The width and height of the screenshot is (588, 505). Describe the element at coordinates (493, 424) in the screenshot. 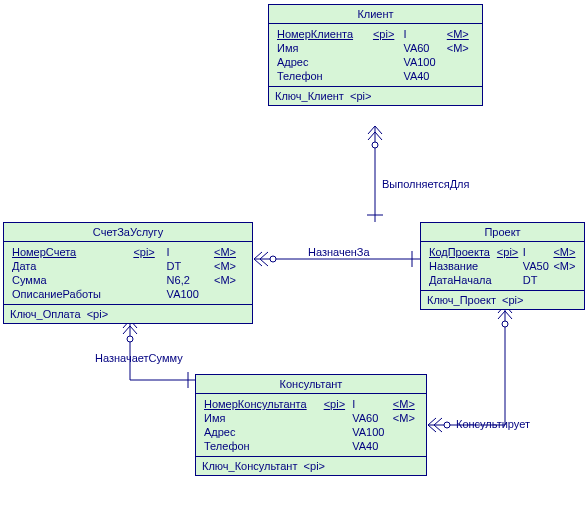

I see `rel-consultant-project: Консультирует` at that location.